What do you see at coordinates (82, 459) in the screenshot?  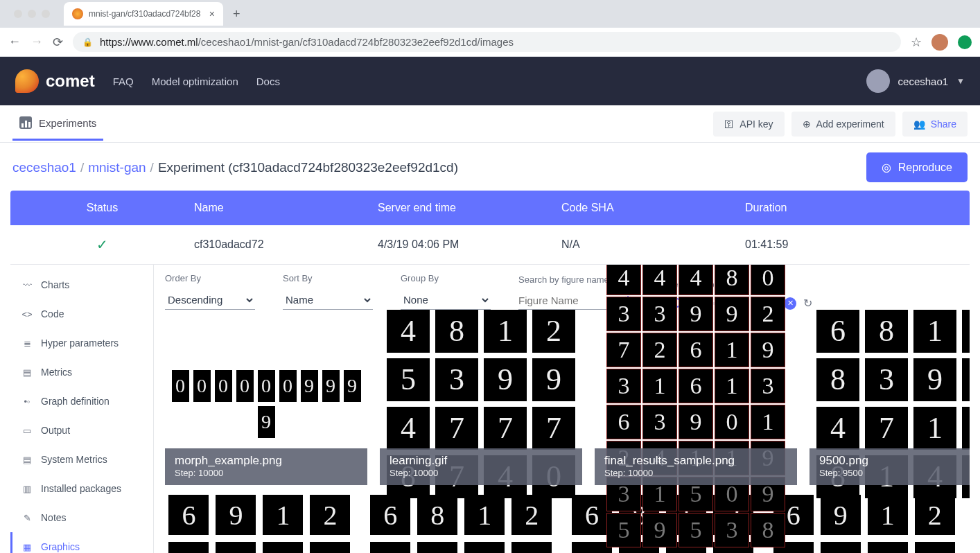 I see `sidebar-item-sysmetrics: ▤System Metrics` at bounding box center [82, 459].